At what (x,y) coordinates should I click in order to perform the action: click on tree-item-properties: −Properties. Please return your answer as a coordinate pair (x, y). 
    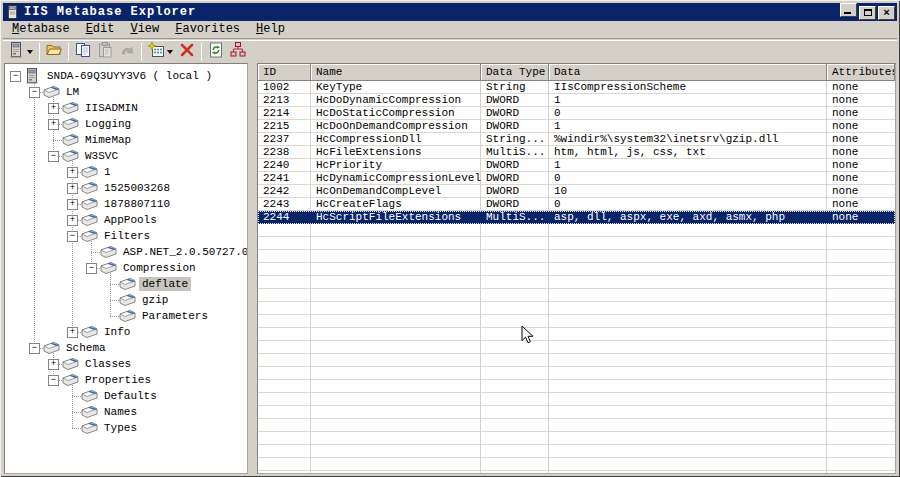
    Looking at the image, I should click on (126, 380).